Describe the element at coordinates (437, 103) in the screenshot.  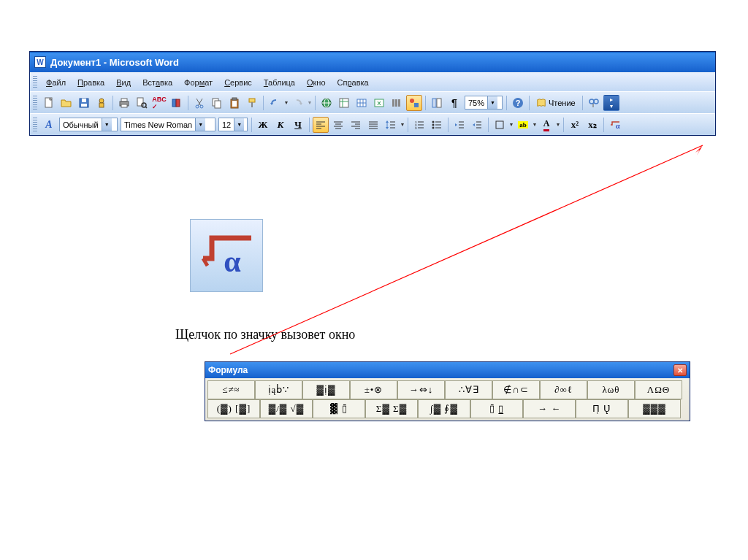
I see `doc-map-button` at that location.